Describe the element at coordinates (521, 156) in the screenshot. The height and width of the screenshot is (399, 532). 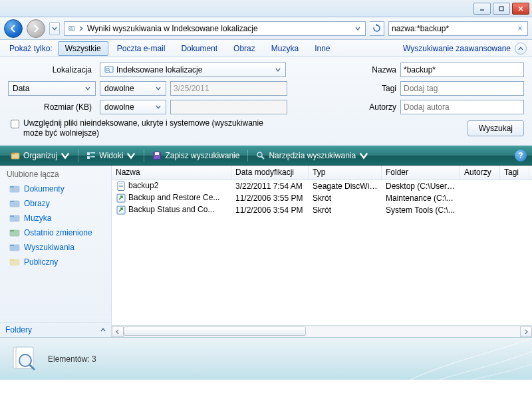
I see `help-button: ?` at that location.